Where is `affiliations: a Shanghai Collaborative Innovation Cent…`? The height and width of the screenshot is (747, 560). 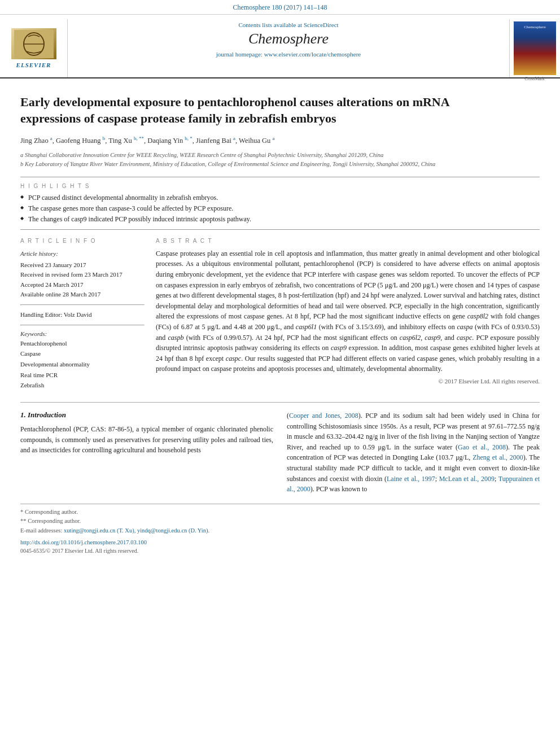 affiliations: a Shanghai Collaborative Innovation Cent… is located at coordinates (280, 160).